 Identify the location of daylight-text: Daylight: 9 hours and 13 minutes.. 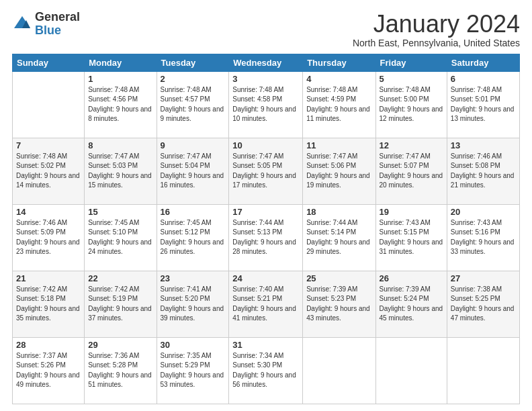
(482, 114).